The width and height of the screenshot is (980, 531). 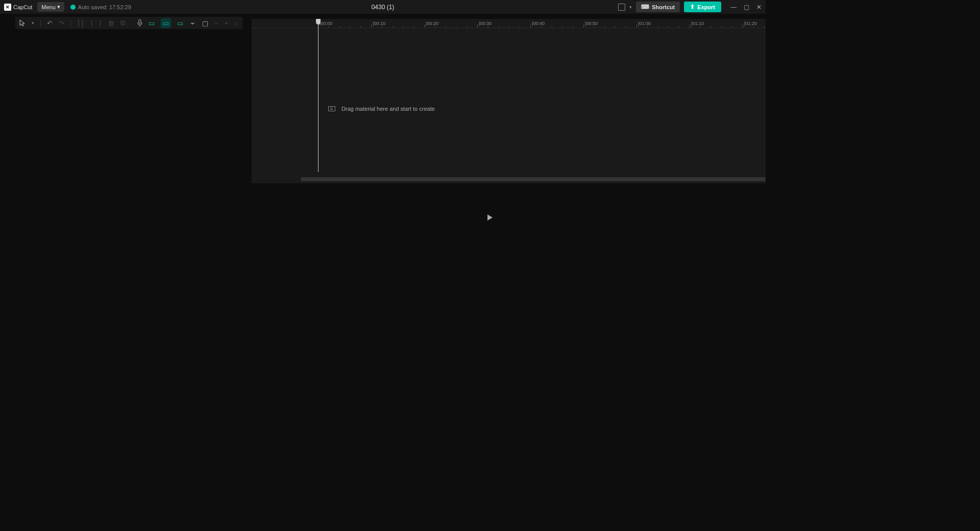 I want to click on preview-icon: ▢, so click(x=205, y=23).